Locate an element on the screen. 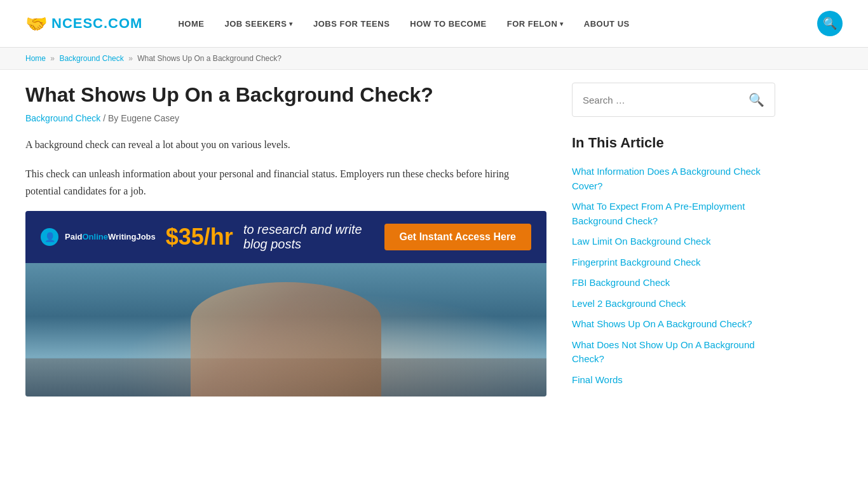  article-paragraph-2: This check can unleash information about… is located at coordinates (286, 182).